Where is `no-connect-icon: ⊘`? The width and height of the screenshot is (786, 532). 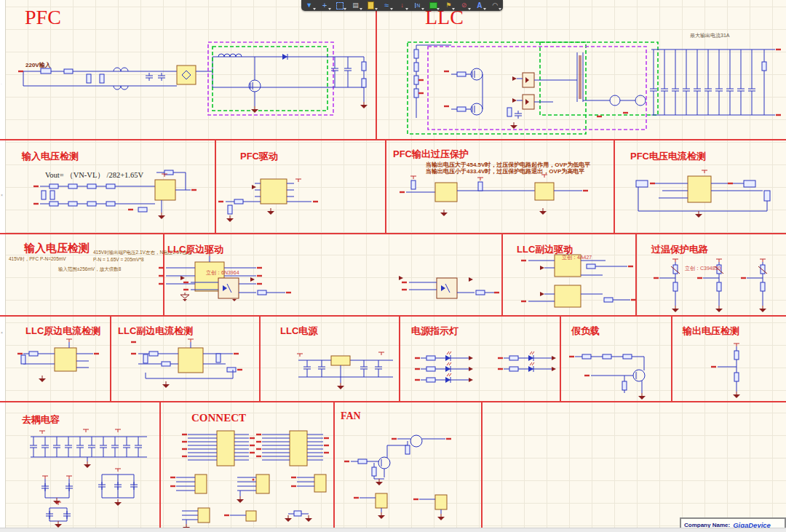 no-connect-icon: ⊘ is located at coordinates (464, 6).